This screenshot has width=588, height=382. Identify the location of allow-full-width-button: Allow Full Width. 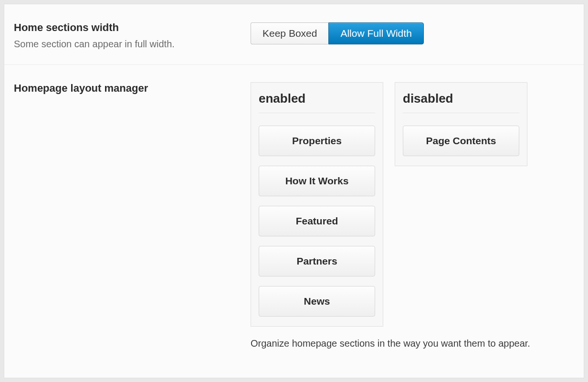
(376, 33).